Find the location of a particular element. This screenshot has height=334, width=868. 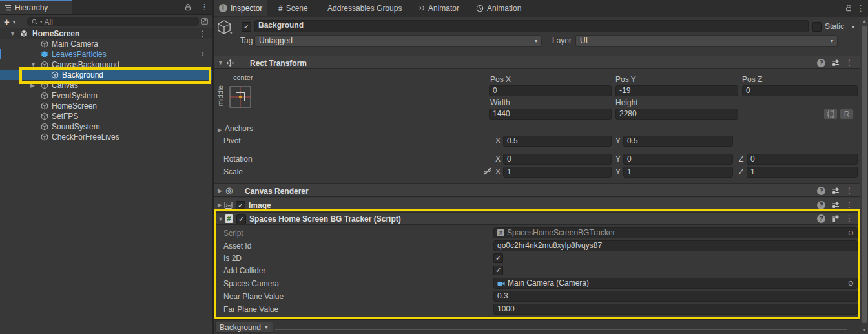

hierarchy-item-background: Background is located at coordinates (106, 75).